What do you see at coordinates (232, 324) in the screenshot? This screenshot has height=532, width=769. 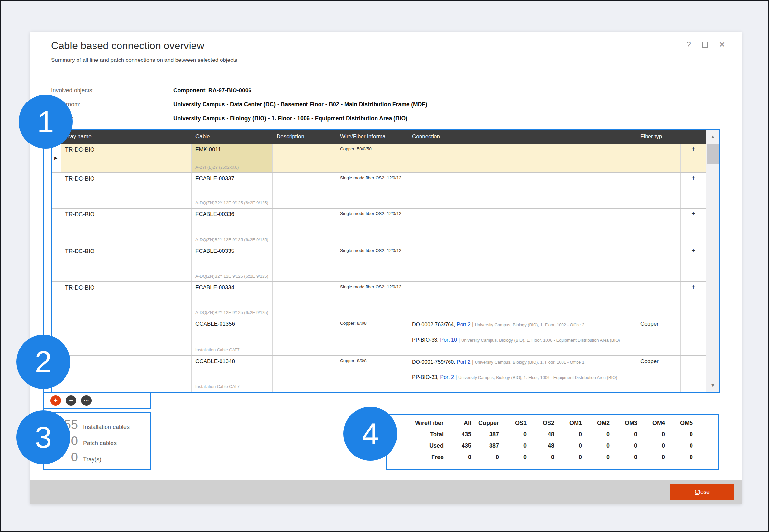 I see `cable-name: CCABLE-01356` at bounding box center [232, 324].